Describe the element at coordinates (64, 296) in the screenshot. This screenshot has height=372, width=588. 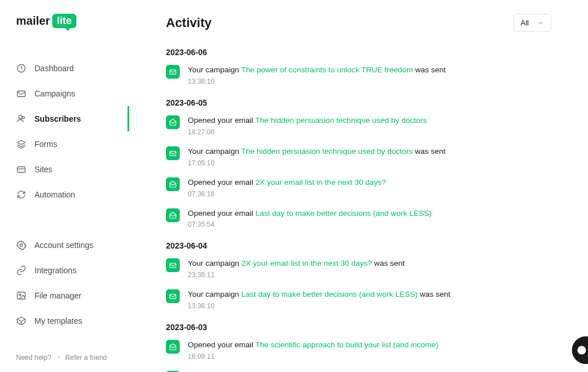
I see `nav-item-file-manager: File manager` at that location.